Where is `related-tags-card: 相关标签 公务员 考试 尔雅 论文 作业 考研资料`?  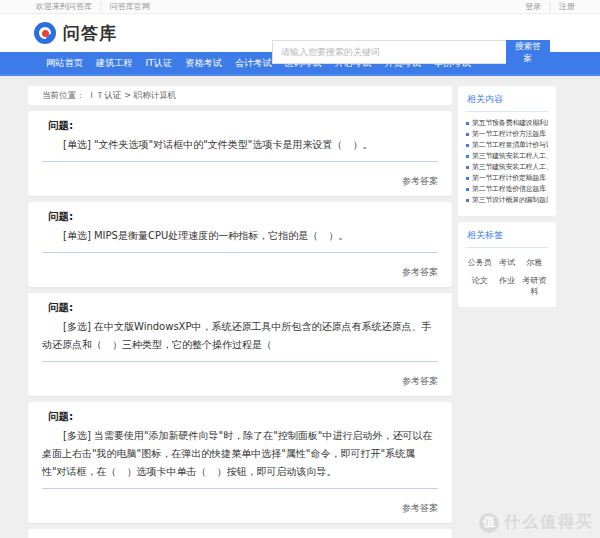 related-tags-card: 相关标签 公务员 考试 尔雅 论文 作业 考研资料 is located at coordinates (507, 264).